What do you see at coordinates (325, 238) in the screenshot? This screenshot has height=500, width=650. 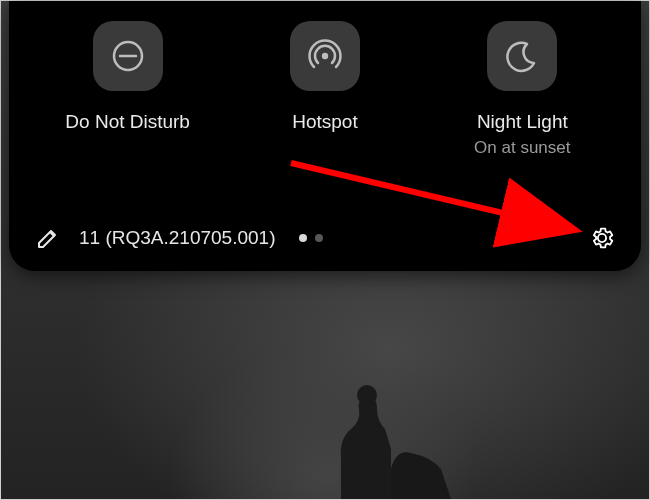 I see `quick-settings-footer: 11 (RQ3A.210705.001)` at bounding box center [325, 238].